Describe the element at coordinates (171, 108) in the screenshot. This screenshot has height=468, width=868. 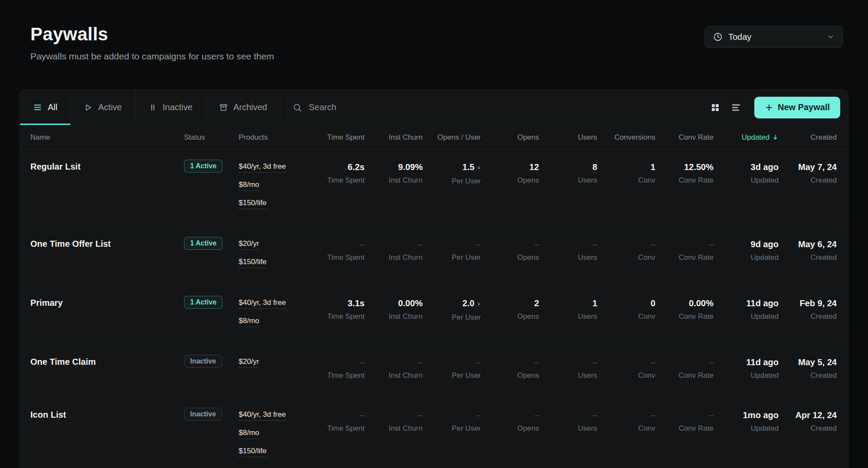
I see `tab-inactive: Inactive` at that location.